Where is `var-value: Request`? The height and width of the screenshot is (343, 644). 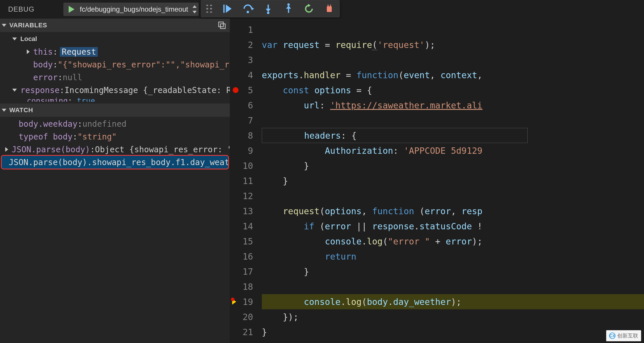 var-value: Request is located at coordinates (79, 52).